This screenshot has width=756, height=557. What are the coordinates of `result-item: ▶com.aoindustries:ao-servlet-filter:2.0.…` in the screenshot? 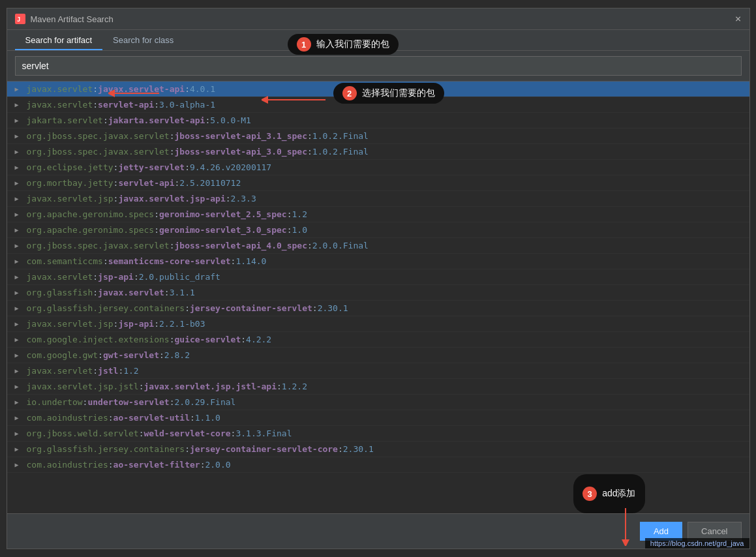 It's located at (378, 465).